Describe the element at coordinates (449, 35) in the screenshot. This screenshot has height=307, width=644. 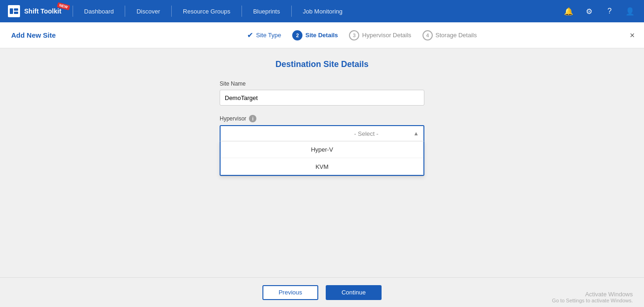
I see `wizard-step-4: 4 Storage Details` at that location.